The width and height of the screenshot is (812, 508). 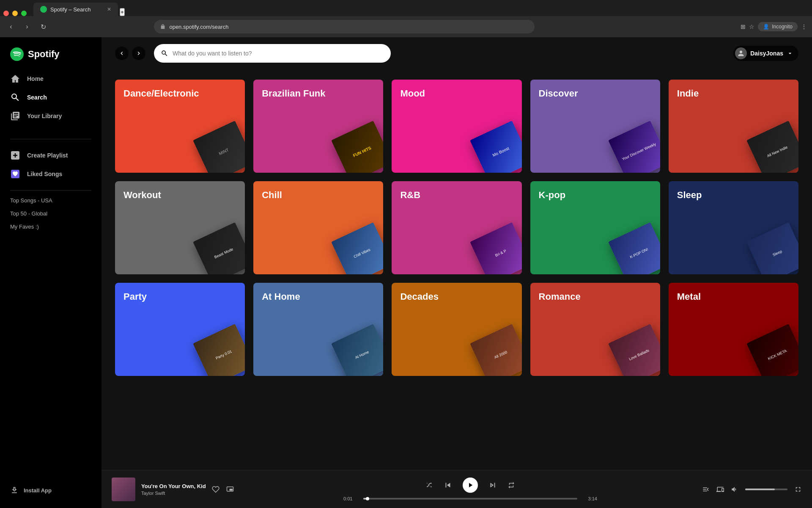 I want to click on maximize-window-btn, so click(x=24, y=14).